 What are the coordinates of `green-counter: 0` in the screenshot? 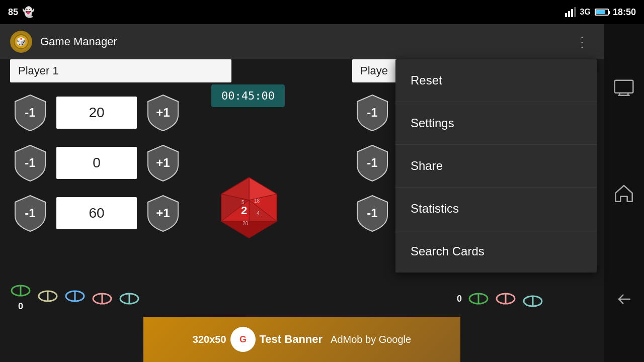 It's located at (21, 296).